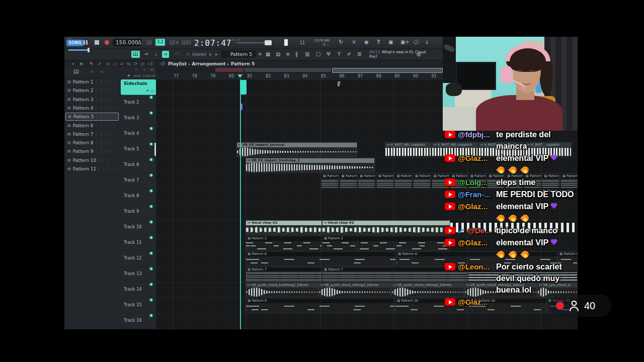 This screenshot has width=644, height=362. I want to click on audio-clip: ↦ VR_synth_chord_elthing2_D#min, so click(355, 290).